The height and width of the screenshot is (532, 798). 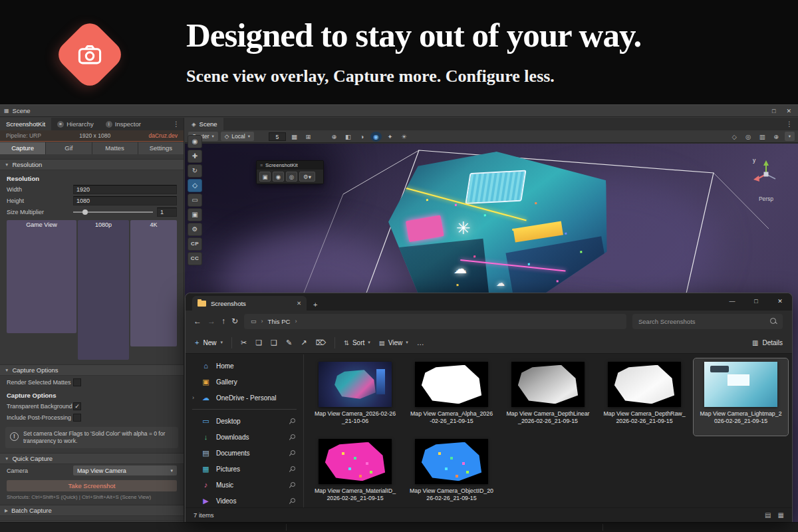 I want to click on foldout-batch-capture: ▶ Batch Capture, so click(x=92, y=511).